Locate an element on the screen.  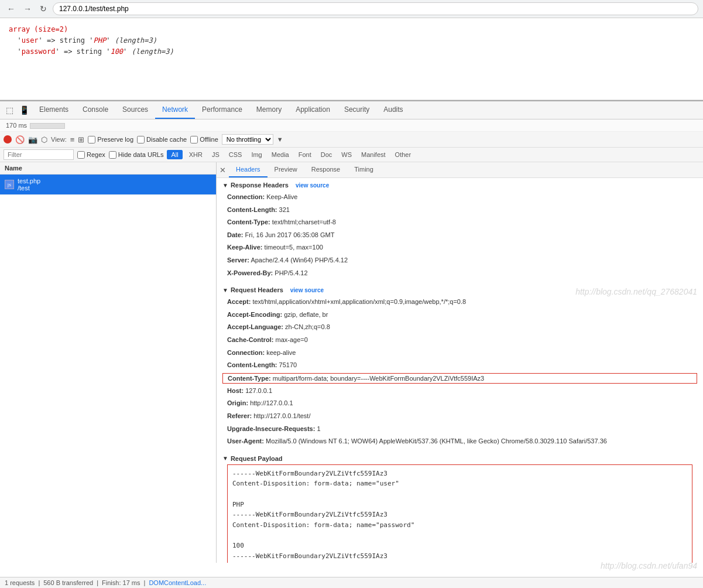
req-header-content-type-highlight: Content-Type: multipart/form-data; bound… is located at coordinates (460, 378).